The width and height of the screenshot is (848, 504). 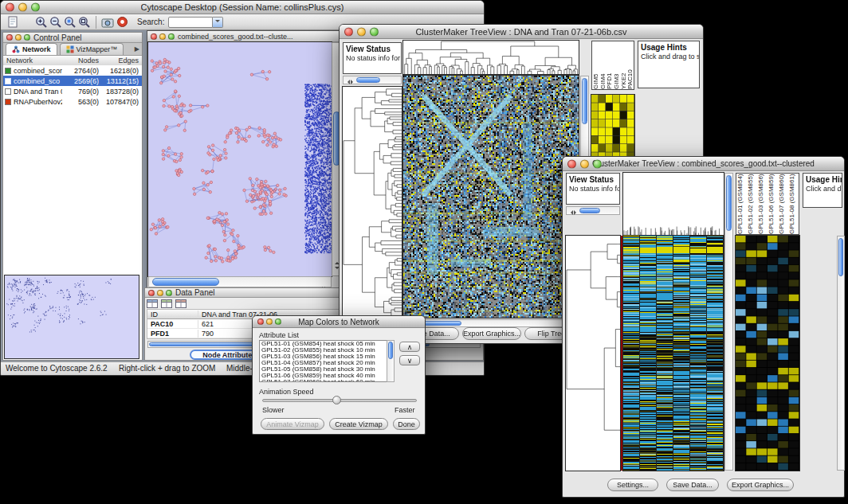 What do you see at coordinates (728, 322) in the screenshot?
I see `main-vertical-scrollbar` at bounding box center [728, 322].